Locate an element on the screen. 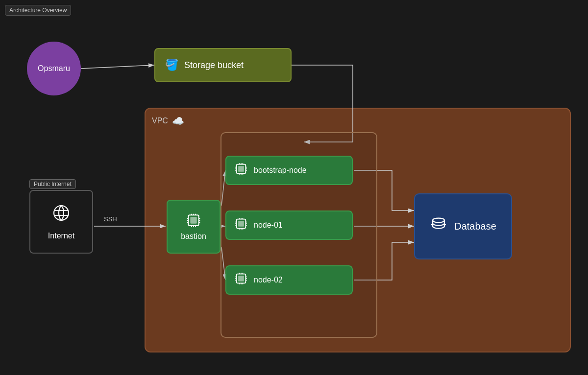  bucket-icon: 🪣 is located at coordinates (172, 65).